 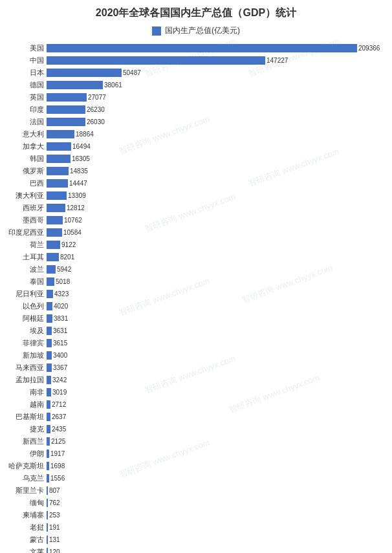 What do you see at coordinates (58, 441) in the screenshot?
I see `bar-value-label: 2125` at bounding box center [58, 441].